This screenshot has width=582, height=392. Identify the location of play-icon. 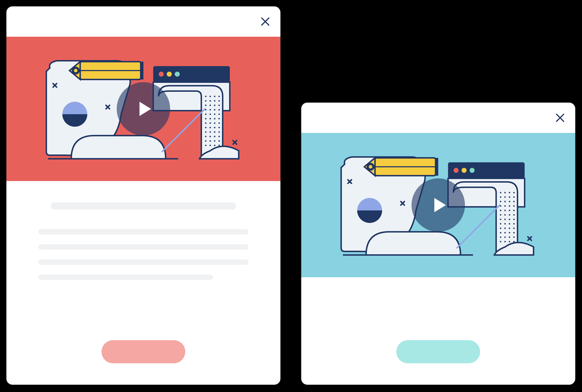
(440, 205).